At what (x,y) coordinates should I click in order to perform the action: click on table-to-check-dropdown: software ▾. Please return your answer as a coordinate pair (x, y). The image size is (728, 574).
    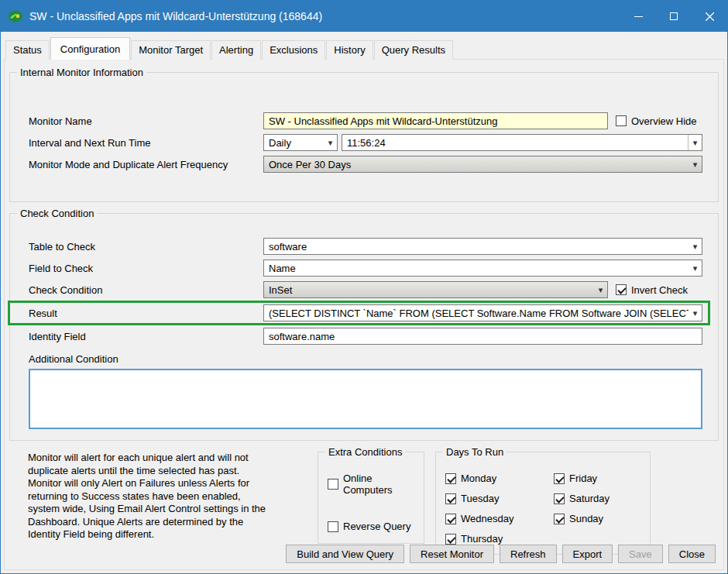
    Looking at the image, I should click on (483, 246).